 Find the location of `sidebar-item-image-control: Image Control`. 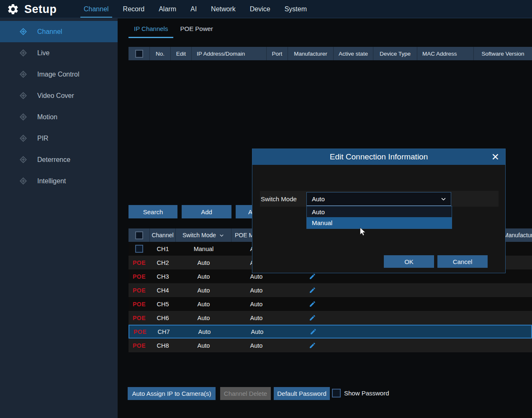

sidebar-item-image-control: Image Control is located at coordinates (59, 74).